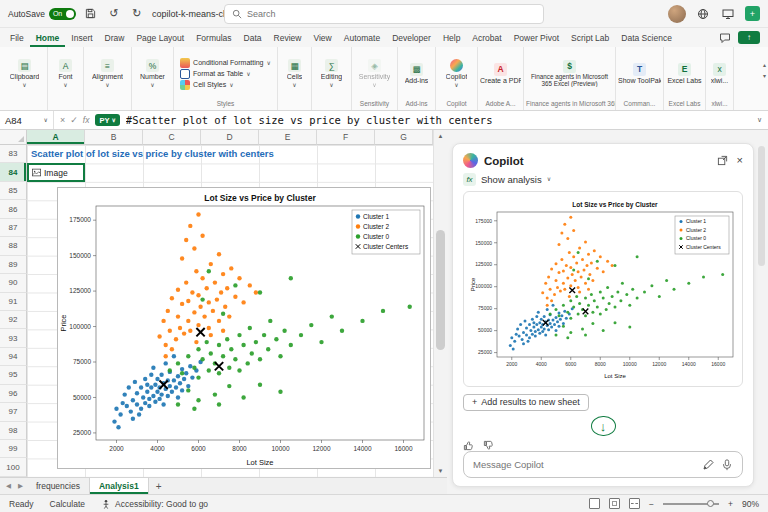  What do you see at coordinates (764, 76) in the screenshot?
I see `ribbon-scroll-down-icon: ▾` at bounding box center [764, 76].